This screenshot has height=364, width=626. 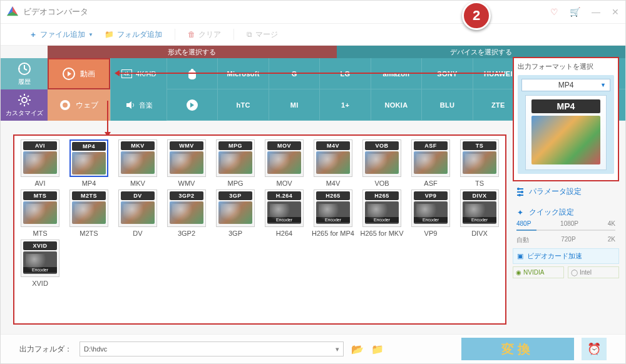 What do you see at coordinates (566, 273) in the screenshot?
I see `gpu-chips: ◉NVIDIA ◯Intel` at bounding box center [566, 273].